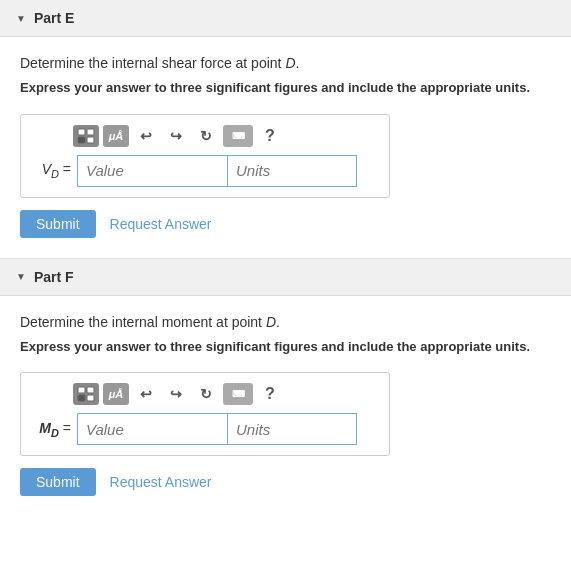  I want to click on part-f-refresh-button: ↻, so click(206, 394).